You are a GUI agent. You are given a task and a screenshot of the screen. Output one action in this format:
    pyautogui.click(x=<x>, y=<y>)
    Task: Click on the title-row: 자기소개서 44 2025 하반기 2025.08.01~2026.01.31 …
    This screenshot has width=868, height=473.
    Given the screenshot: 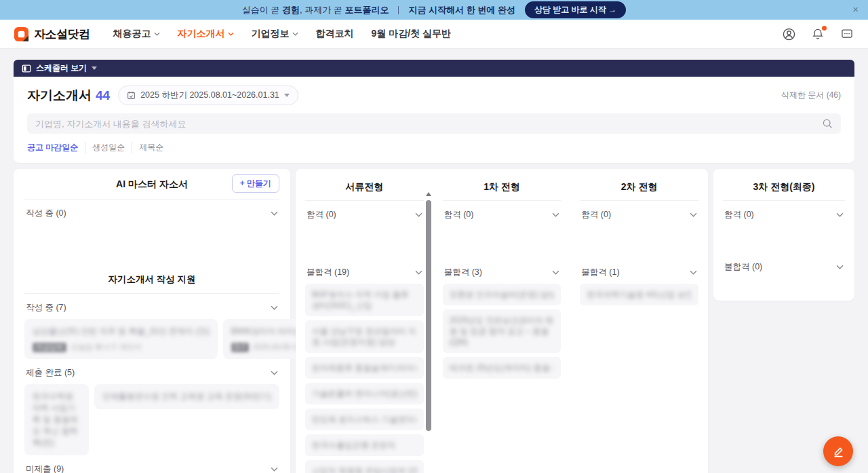 What is the action you would take?
    pyautogui.click(x=434, y=95)
    